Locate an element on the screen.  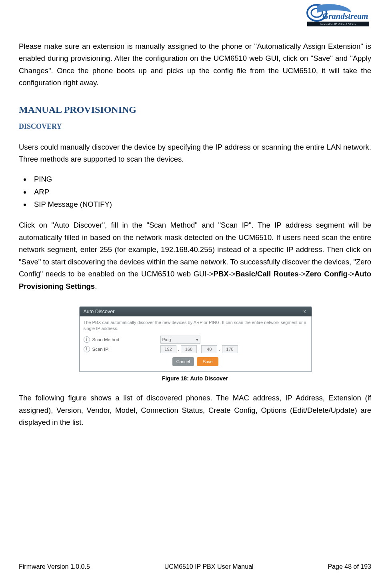
heading-manual-provisioning: MANUAL PROVISIONING is located at coordinates (195, 110).